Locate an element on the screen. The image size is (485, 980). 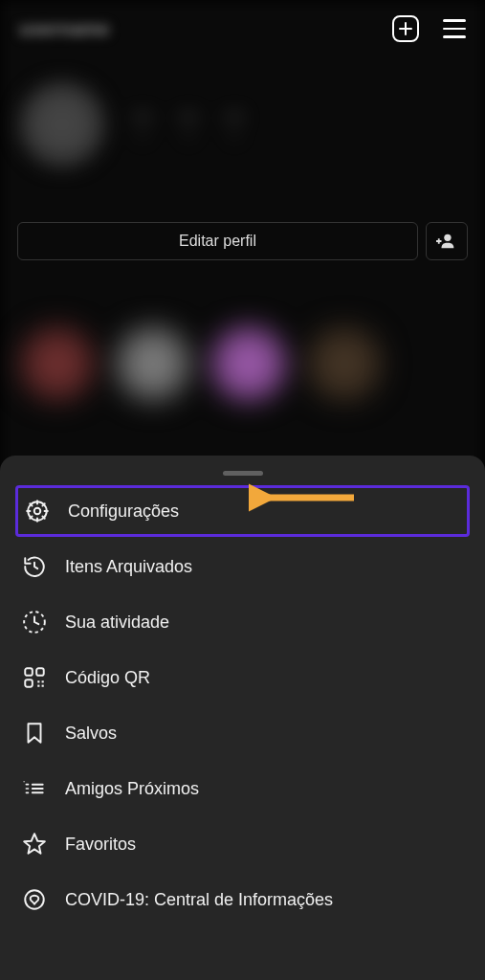
menu-item-settings: Configurações is located at coordinates (243, 511).